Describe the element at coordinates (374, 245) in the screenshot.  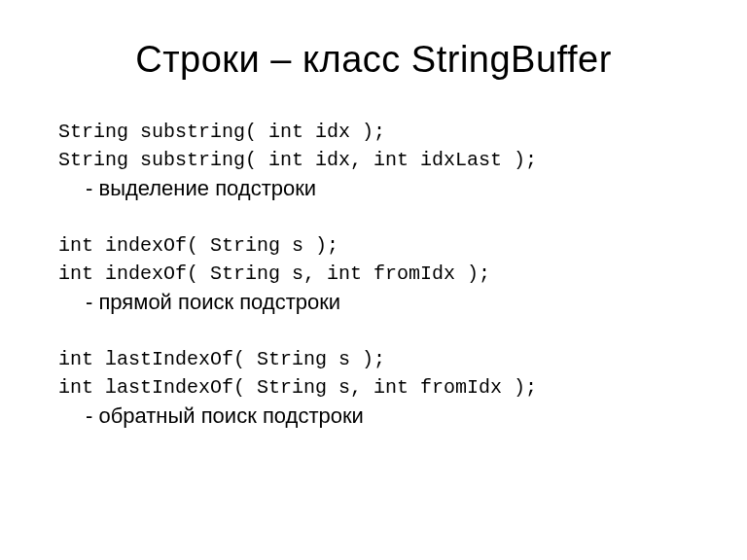
I see `code-line: int indexOf( String s );` at that location.